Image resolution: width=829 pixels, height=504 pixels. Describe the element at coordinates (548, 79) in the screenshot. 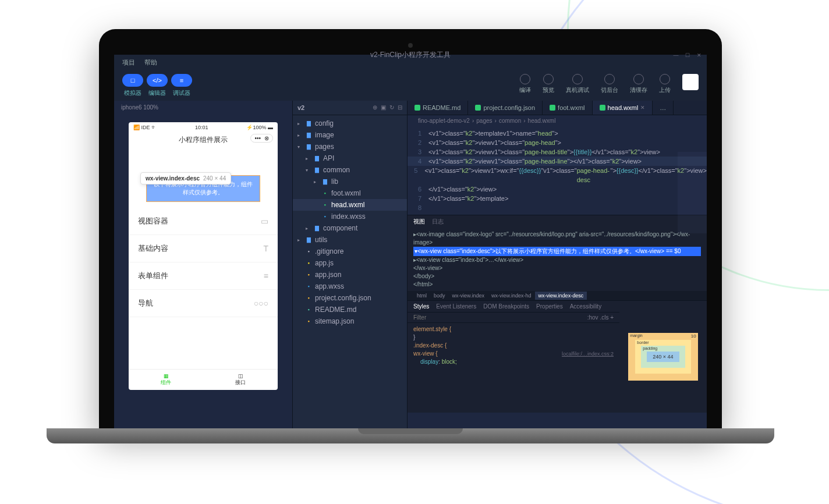

I see `preview-icon` at that location.